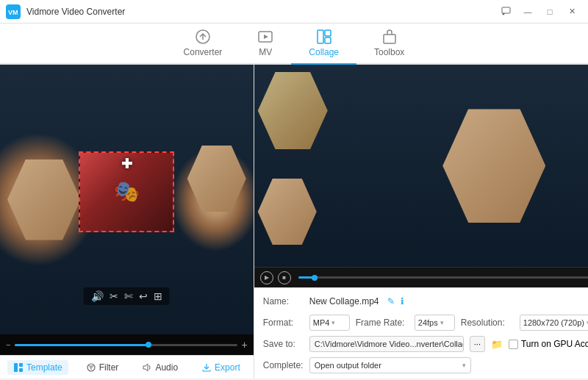 The image size is (588, 380). Describe the element at coordinates (265, 44) in the screenshot. I see `tab-mv: MV` at that location.